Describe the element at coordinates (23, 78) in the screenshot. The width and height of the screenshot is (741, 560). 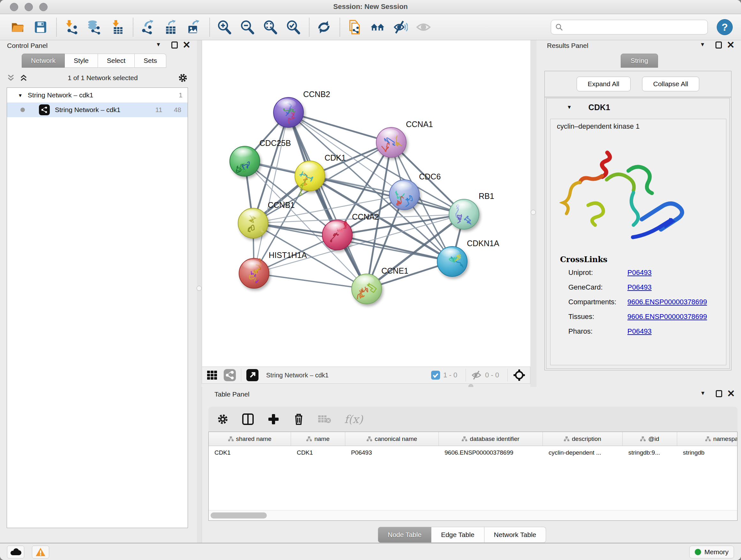
I see `expand-all-icon` at that location.